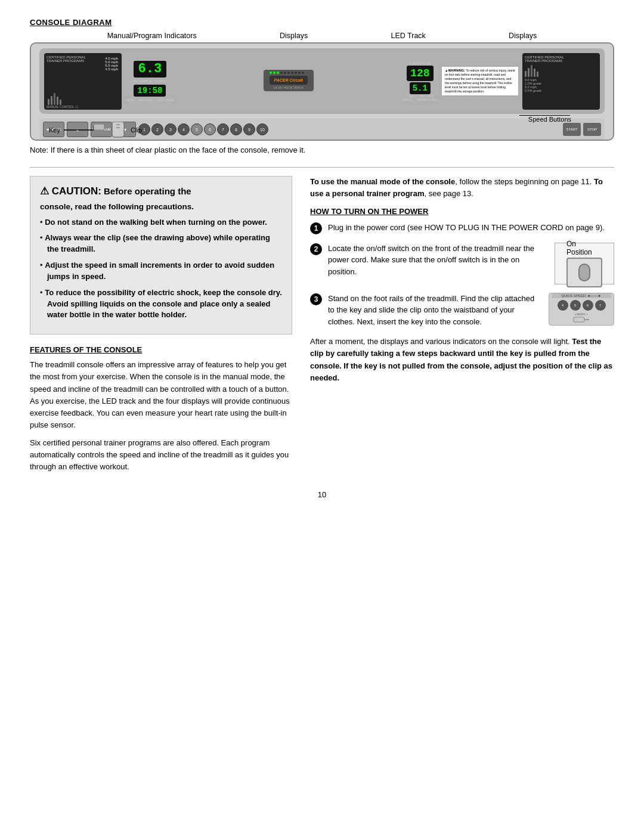  What do you see at coordinates (584, 264) in the screenshot?
I see `on-pos-box: OnPosition` at bounding box center [584, 264].